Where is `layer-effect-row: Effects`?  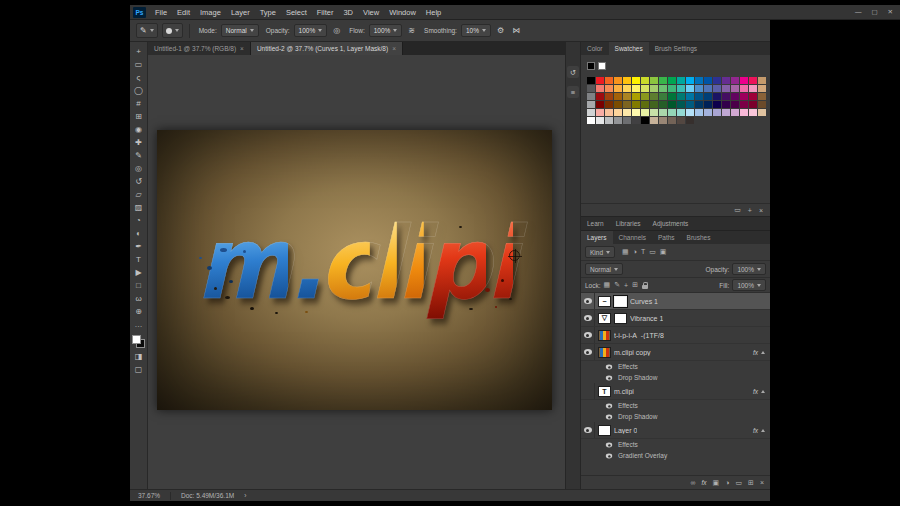 layer-effect-row: Effects is located at coordinates (676, 444).